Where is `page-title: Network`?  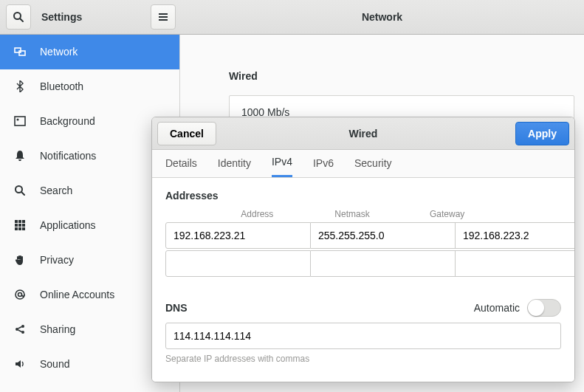 page-title: Network is located at coordinates (382, 17).